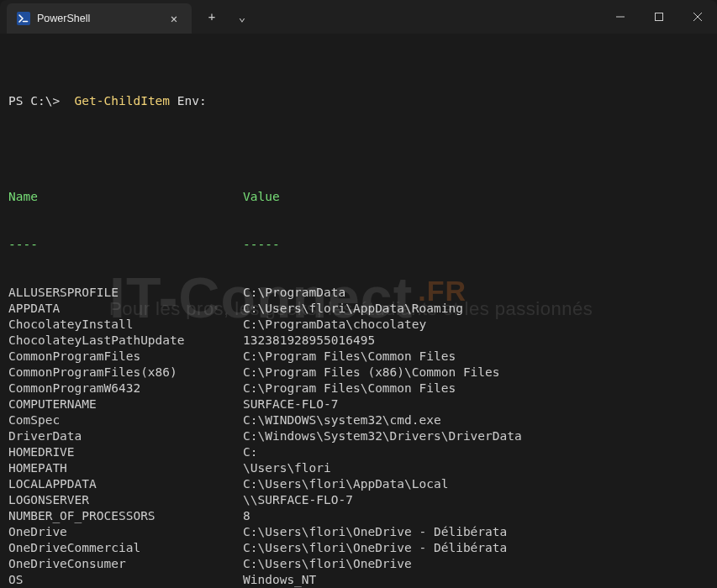 The height and width of the screenshot is (588, 717). What do you see at coordinates (126, 437) in the screenshot?
I see `env-name: DriverData` at bounding box center [126, 437].